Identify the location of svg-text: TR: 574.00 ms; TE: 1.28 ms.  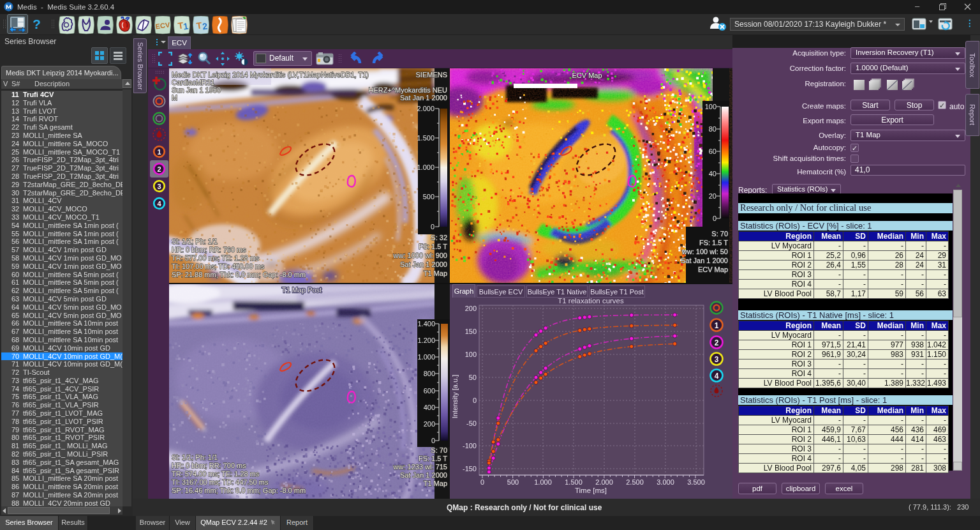
(216, 474).